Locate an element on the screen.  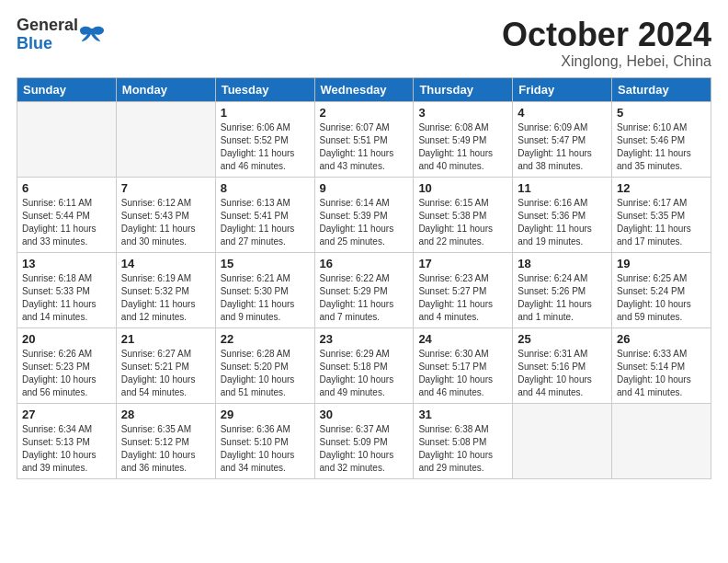
day-number: 11 is located at coordinates (563, 188).